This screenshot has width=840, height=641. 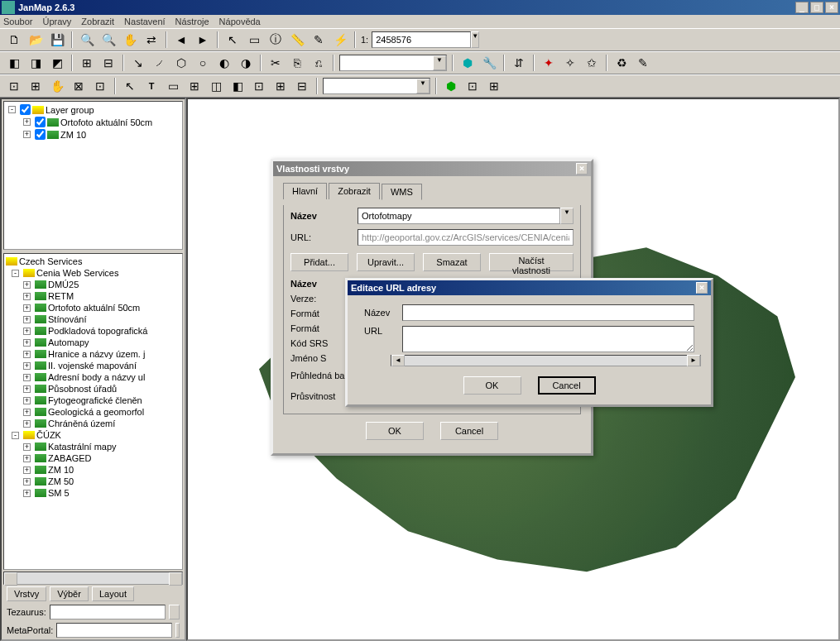 What do you see at coordinates (468, 63) in the screenshot?
I see `tool2-15-icon: ⬢` at bounding box center [468, 63].